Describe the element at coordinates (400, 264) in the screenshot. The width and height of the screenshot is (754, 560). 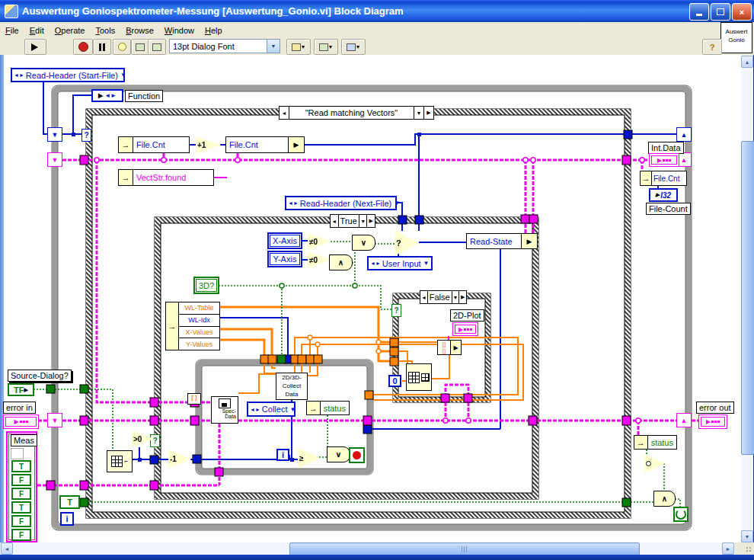
I see `enum-user-input: ◄► User Input ▼` at that location.